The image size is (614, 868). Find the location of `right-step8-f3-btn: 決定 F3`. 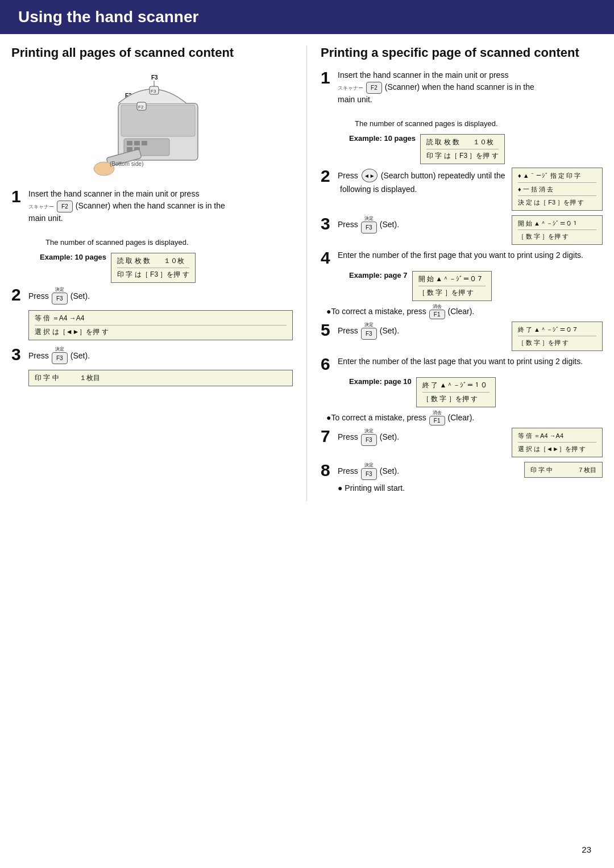

right-step8-f3-btn: 決定 F3 is located at coordinates (369, 471).